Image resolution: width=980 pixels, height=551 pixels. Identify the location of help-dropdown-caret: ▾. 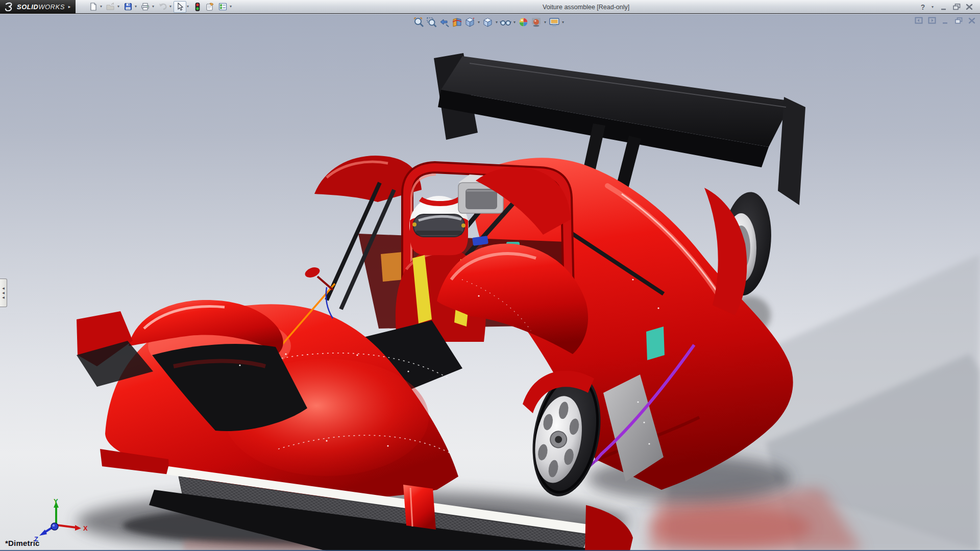
(933, 7).